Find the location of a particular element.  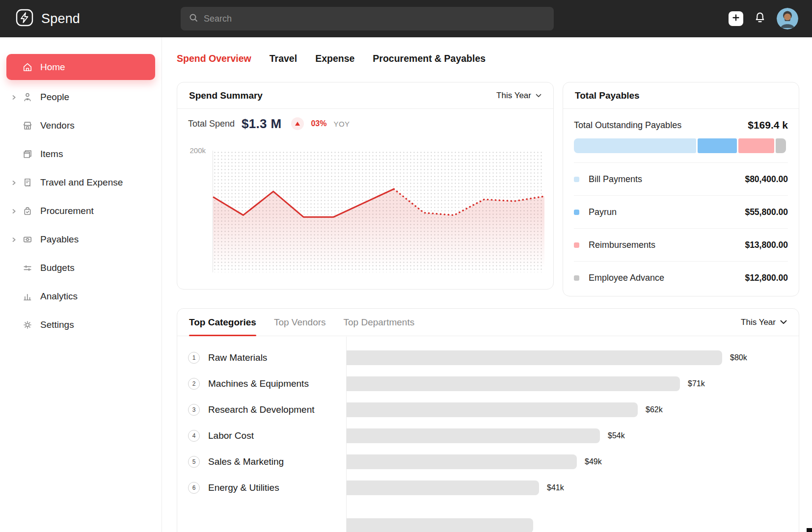

rank-badge: 6 is located at coordinates (194, 488).